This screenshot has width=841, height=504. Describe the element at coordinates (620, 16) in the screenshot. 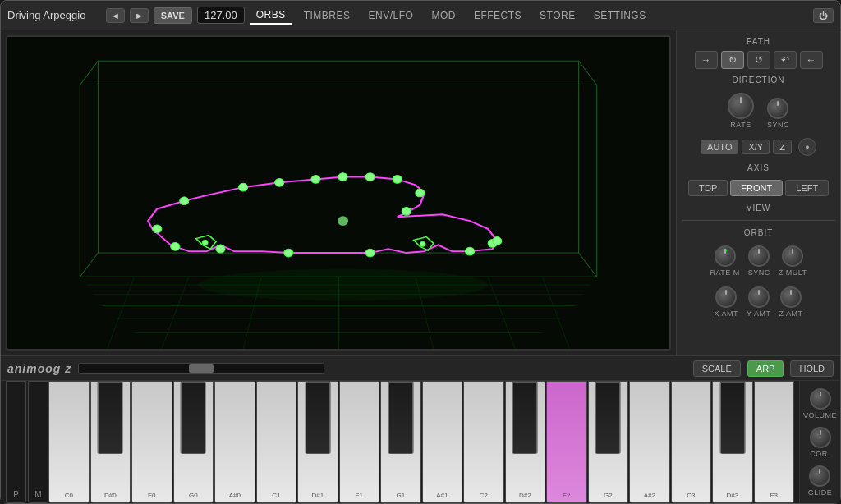

I see `tab-settings: SETTINGS` at that location.